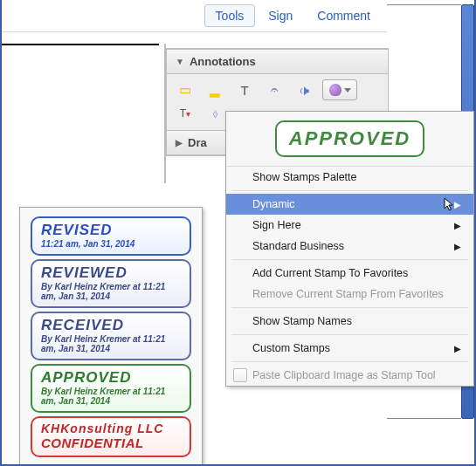 This screenshot has width=476, height=466. Describe the element at coordinates (349, 321) in the screenshot. I see `menu-show-names: Show Stamp Names` at that location.